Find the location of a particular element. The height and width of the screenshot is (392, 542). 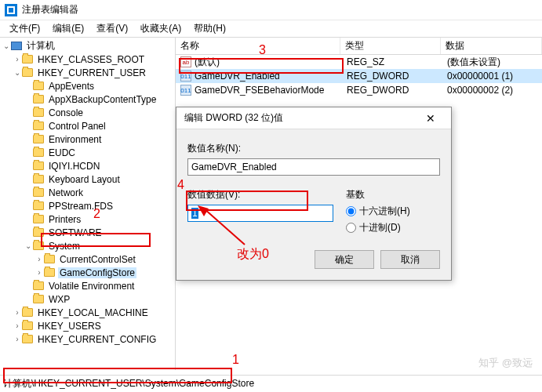

tree-gameconfigstore: GameConfigStore is located at coordinates (88, 273).